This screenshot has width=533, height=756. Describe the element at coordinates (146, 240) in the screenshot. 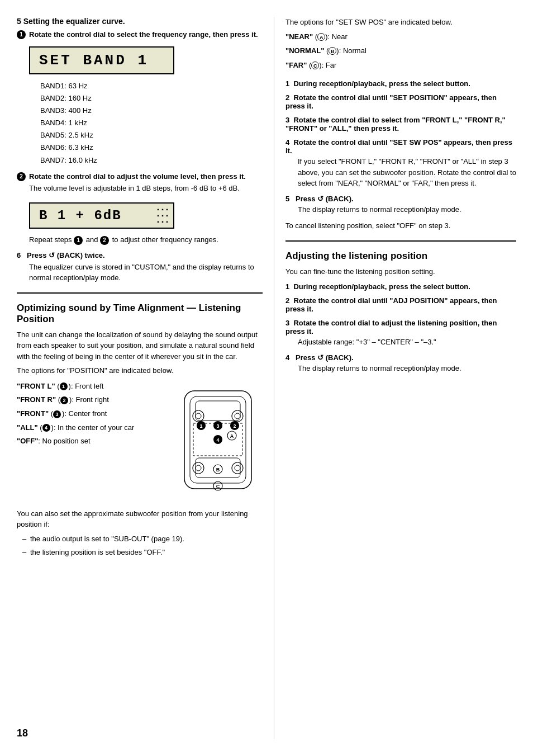

I see `repeat-text: Repeat steps 1 and 2 to adjust other fre…` at that location.